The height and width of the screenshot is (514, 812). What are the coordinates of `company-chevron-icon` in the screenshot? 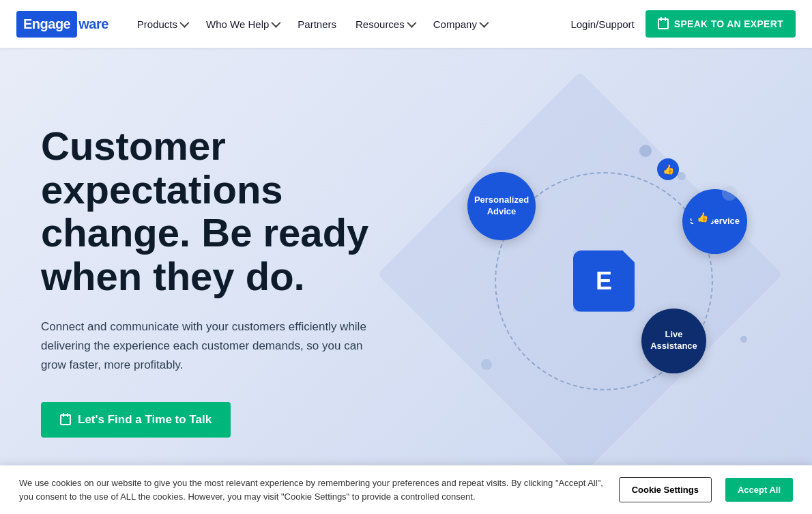 It's located at (484, 23).